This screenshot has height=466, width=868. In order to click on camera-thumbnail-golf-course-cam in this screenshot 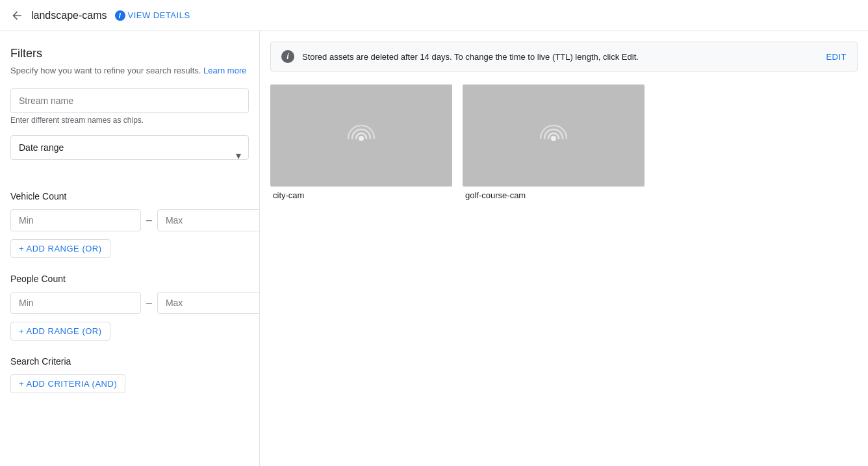, I will do `click(554, 135)`.